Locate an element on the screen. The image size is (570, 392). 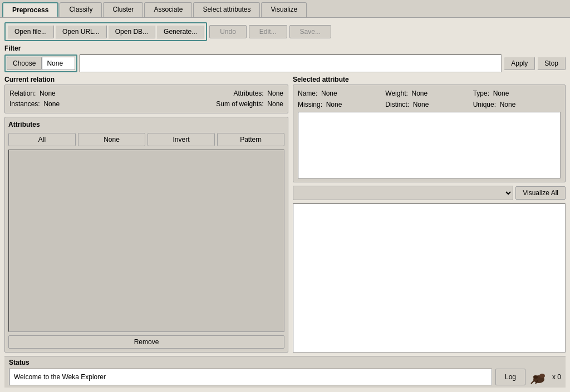
relation-value: None is located at coordinates (48, 93).